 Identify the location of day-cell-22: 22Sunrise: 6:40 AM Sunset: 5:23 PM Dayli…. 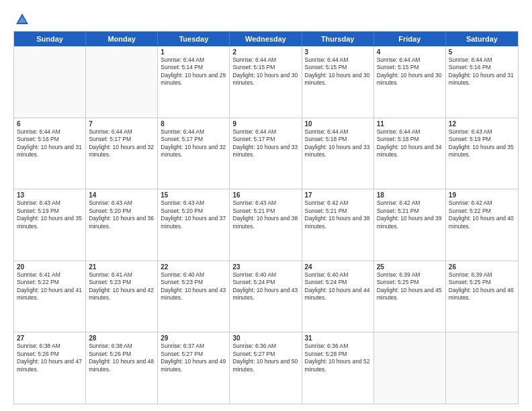
(193, 297).